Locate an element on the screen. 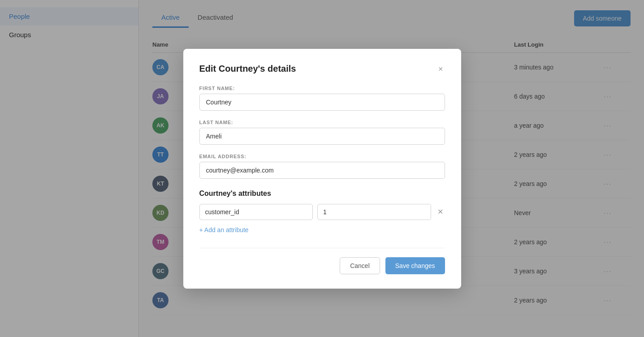  attribute-key-input is located at coordinates (256, 212).